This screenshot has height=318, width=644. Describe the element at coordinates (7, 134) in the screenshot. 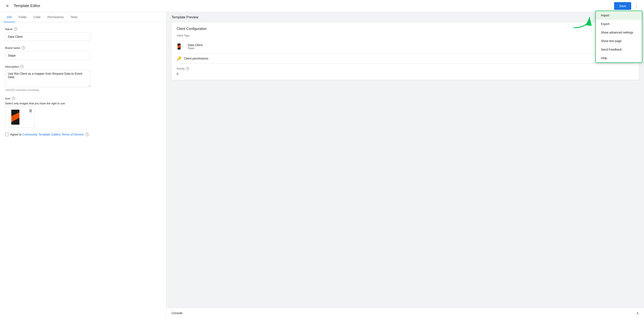

I see `agree-checkbox` at that location.